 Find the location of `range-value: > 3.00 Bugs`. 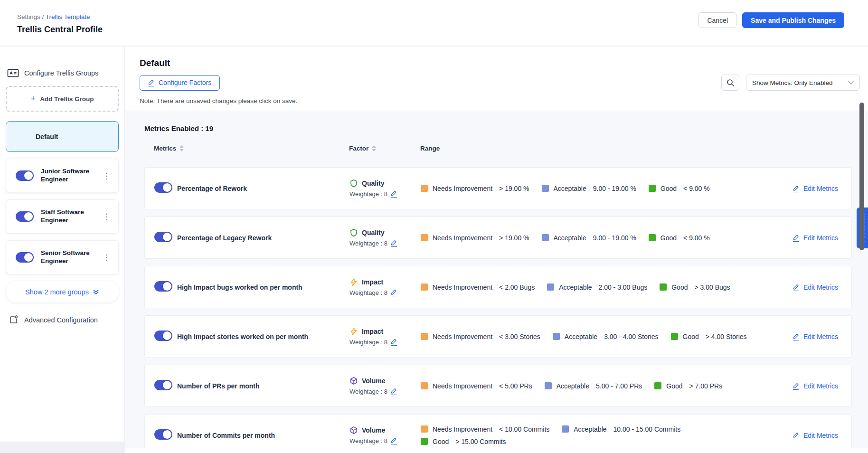

range-value: > 3.00 Bugs is located at coordinates (712, 287).